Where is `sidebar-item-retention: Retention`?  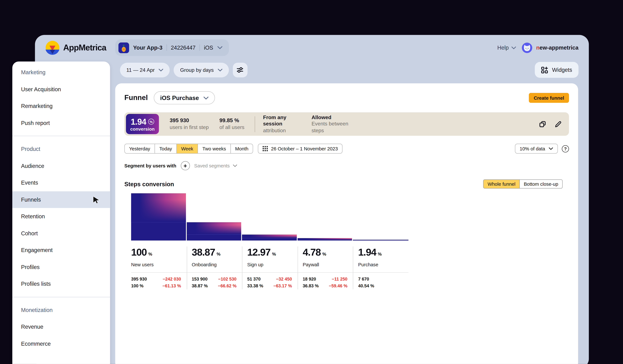
sidebar-item-retention: Retention is located at coordinates (61, 216).